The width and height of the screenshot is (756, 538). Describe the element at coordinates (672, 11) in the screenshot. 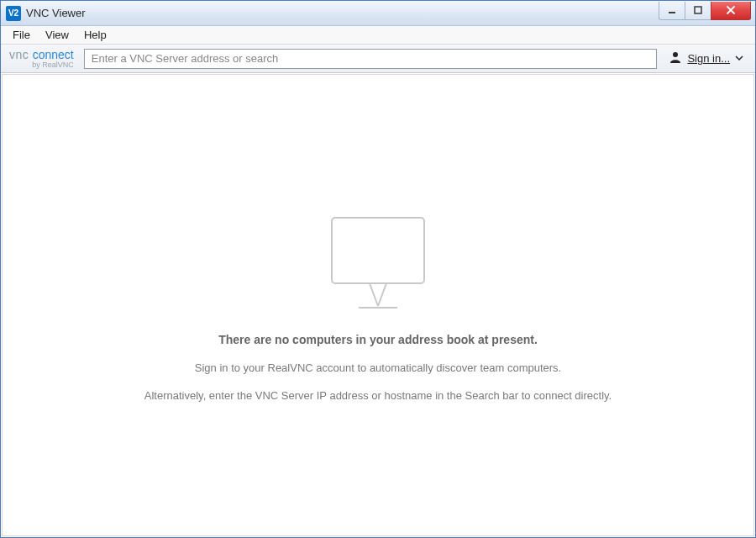

I see `minimize-button` at that location.